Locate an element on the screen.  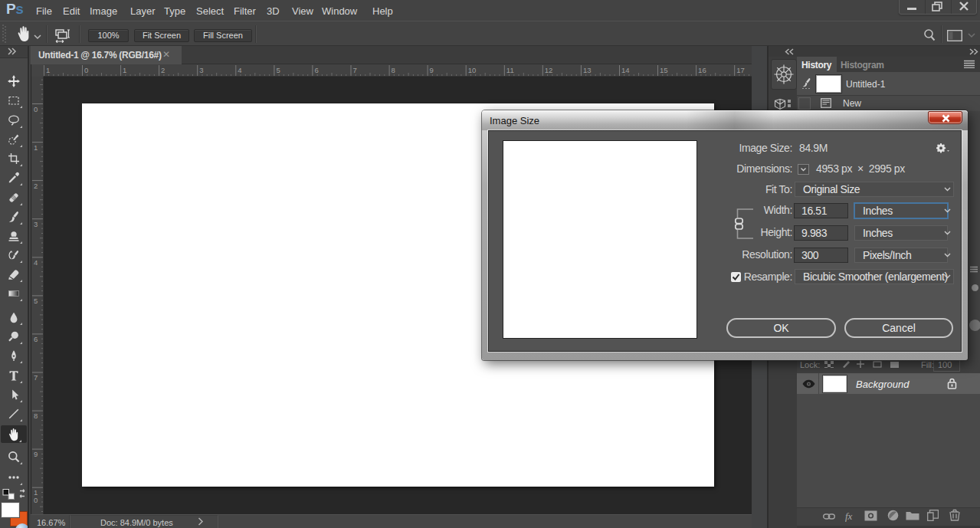
svg-text: 17 is located at coordinates (740, 71).